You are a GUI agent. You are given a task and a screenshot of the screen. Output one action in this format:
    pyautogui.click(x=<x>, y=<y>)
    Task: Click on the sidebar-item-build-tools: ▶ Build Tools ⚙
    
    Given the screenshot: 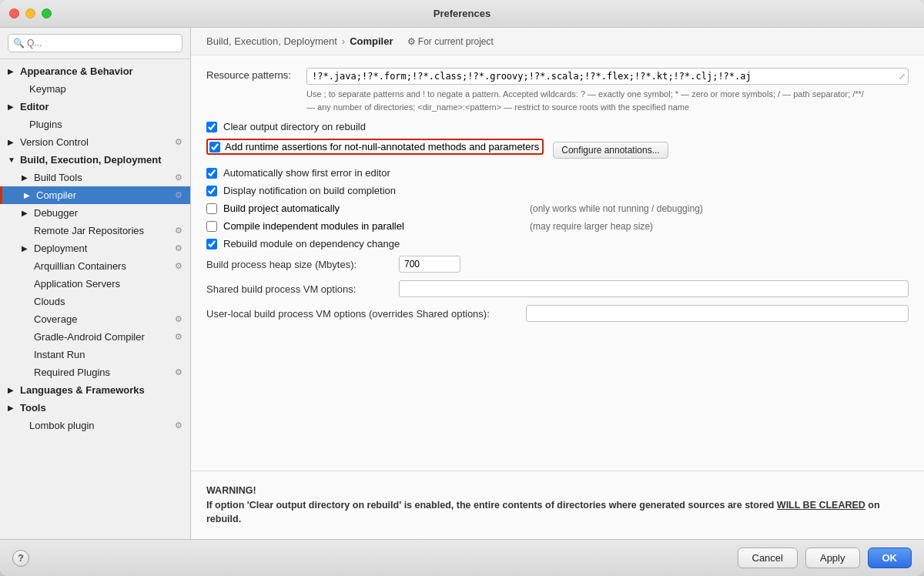 What is the action you would take?
    pyautogui.click(x=95, y=177)
    